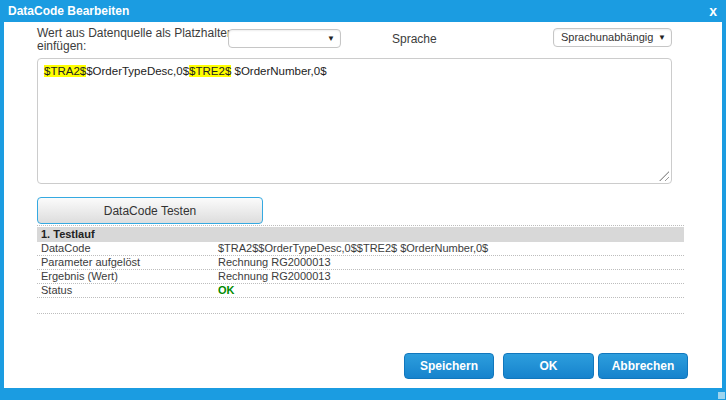 This screenshot has width=726, height=400. I want to click on editor-segment-highlighted: $TRA2$, so click(65, 71).